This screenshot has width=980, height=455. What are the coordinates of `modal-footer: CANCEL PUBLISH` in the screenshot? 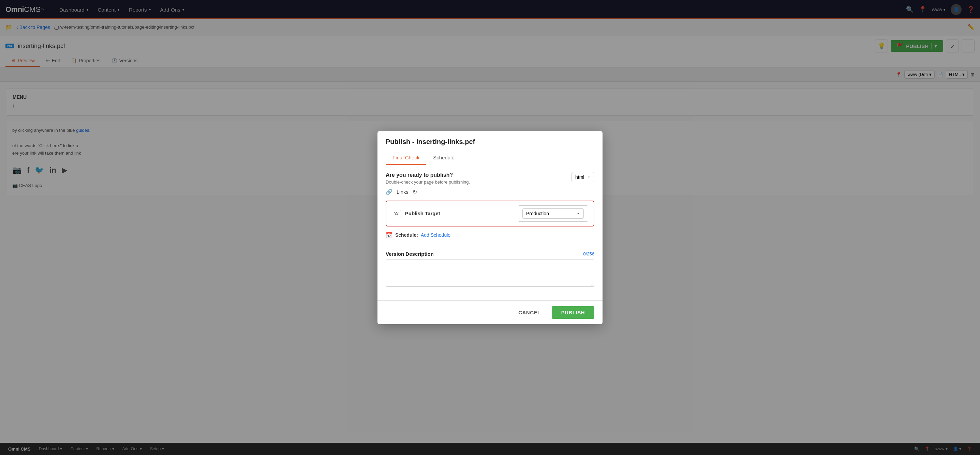 It's located at (490, 312).